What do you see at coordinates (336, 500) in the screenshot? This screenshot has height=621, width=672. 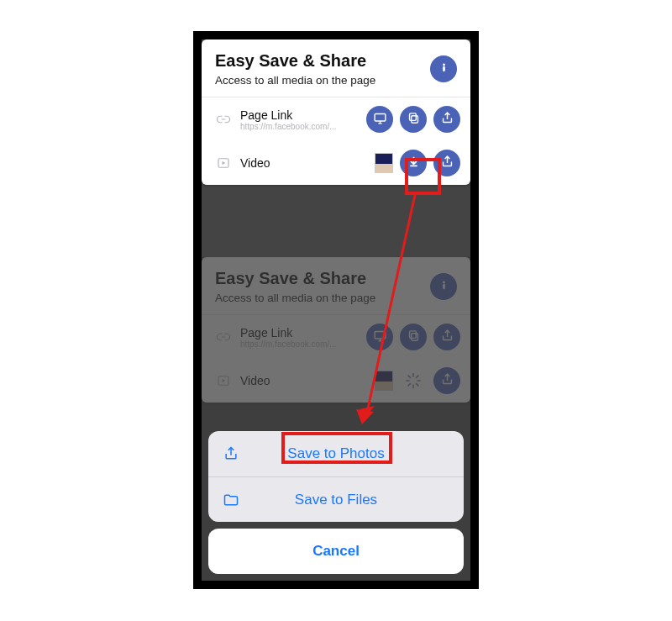 I see `sheet-label: Save to Files` at bounding box center [336, 500].